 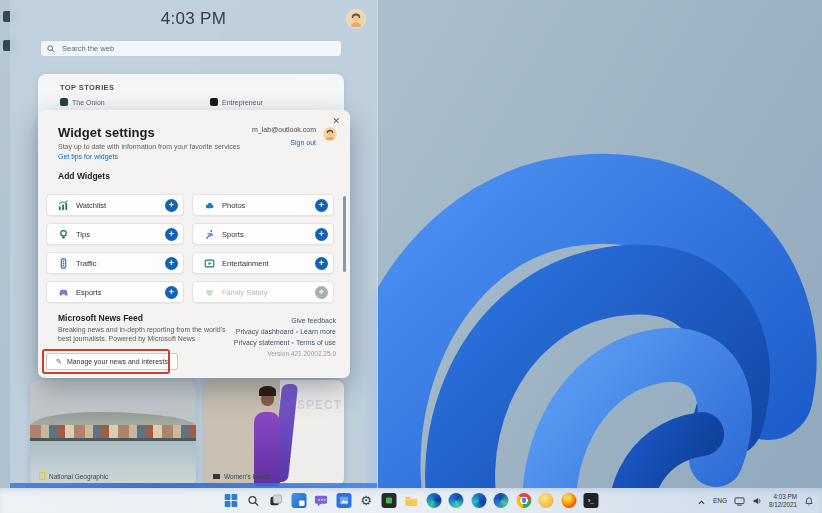 What do you see at coordinates (191, 48) in the screenshot?
I see `search-bar` at bounding box center [191, 48].